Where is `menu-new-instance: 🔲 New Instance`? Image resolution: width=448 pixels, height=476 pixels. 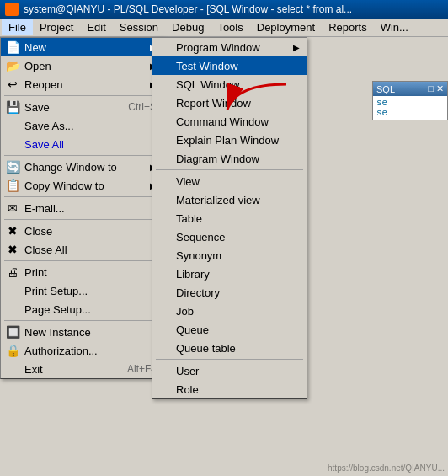 menu-new-instance: 🔲 New Instance is located at coordinates (83, 332).